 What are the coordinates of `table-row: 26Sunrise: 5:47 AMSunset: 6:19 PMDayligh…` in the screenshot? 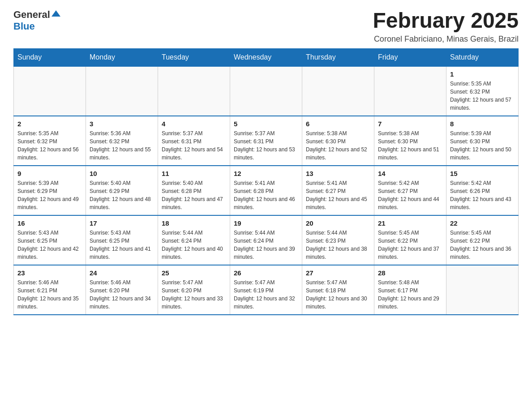 It's located at (266, 290).